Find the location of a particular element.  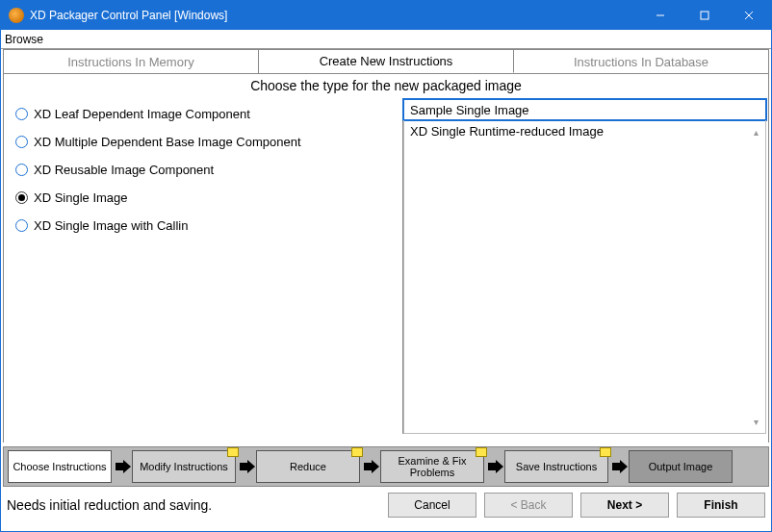

wizard-step-reduce: Reduce is located at coordinates (308, 467).